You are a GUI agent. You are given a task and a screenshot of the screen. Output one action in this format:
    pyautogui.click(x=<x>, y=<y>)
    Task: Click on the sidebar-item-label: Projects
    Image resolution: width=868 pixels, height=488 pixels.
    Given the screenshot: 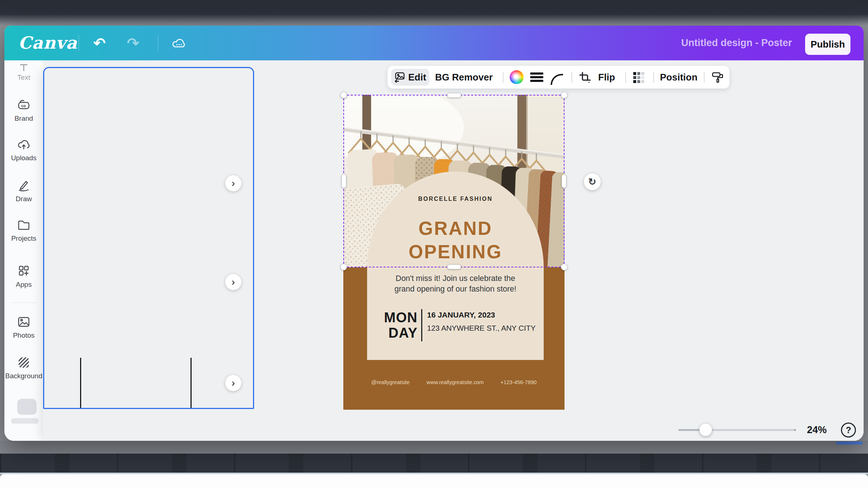 What is the action you would take?
    pyautogui.click(x=24, y=239)
    